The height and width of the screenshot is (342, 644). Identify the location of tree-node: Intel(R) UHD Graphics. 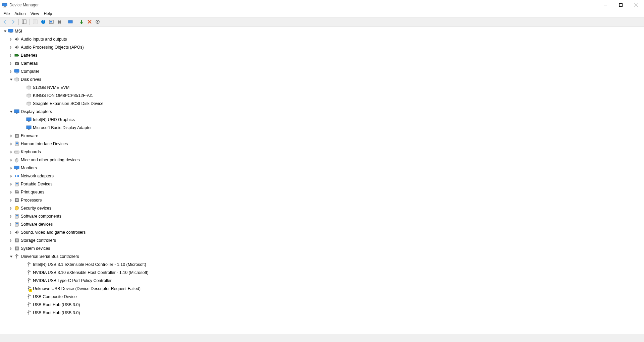
(322, 120).